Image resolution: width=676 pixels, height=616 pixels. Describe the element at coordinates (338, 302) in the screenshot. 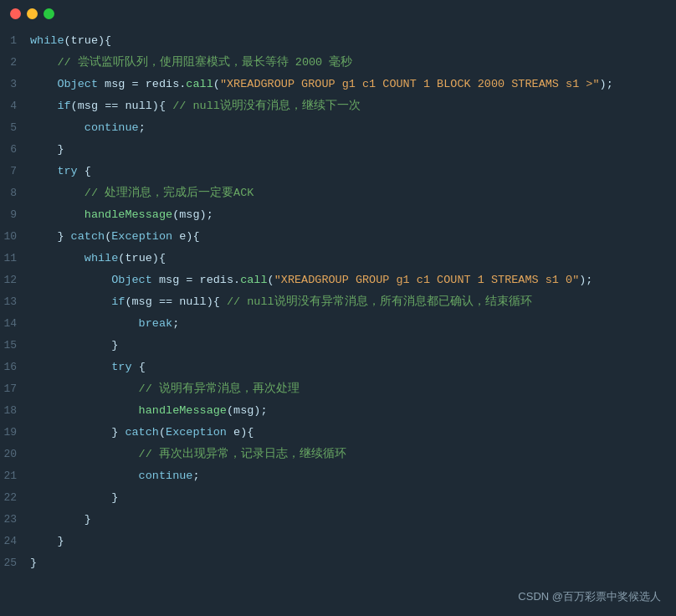

I see `code-line: 13 if(msg == null){ // null说明没有异常消息，所有消息…` at that location.